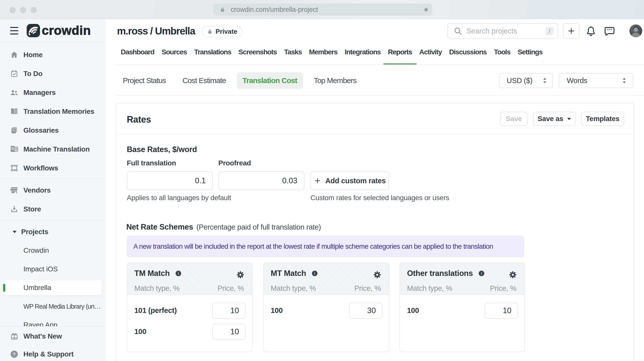 The height and width of the screenshot is (361, 644). What do you see at coordinates (53, 130) in the screenshot?
I see `sidebar-item-glossaries: Glossaries` at bounding box center [53, 130].